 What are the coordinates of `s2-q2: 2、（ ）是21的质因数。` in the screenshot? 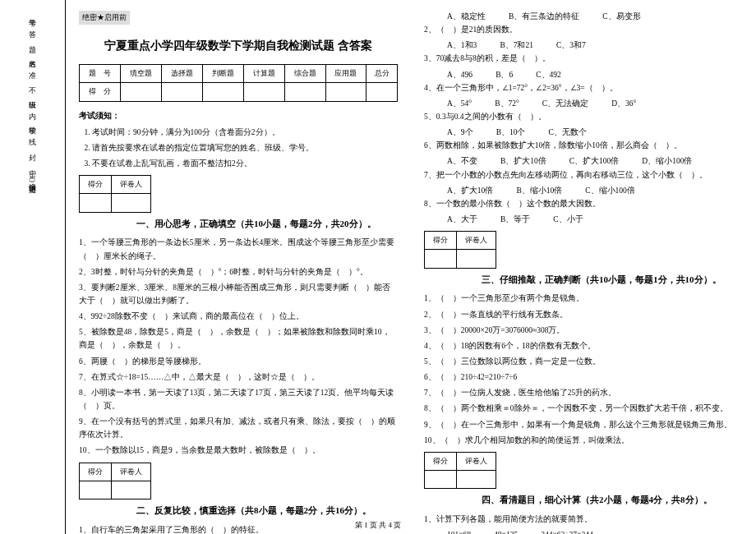 It's located at (583, 30).